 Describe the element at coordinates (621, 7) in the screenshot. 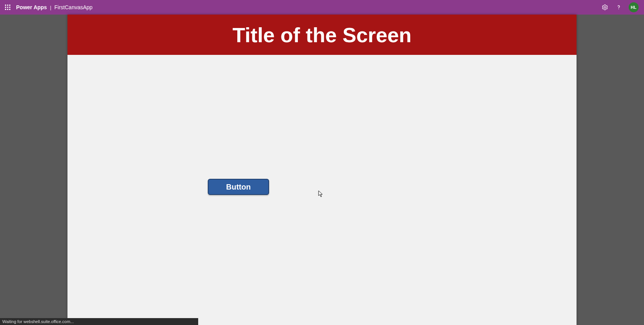

I see `header-right: HL` at that location.